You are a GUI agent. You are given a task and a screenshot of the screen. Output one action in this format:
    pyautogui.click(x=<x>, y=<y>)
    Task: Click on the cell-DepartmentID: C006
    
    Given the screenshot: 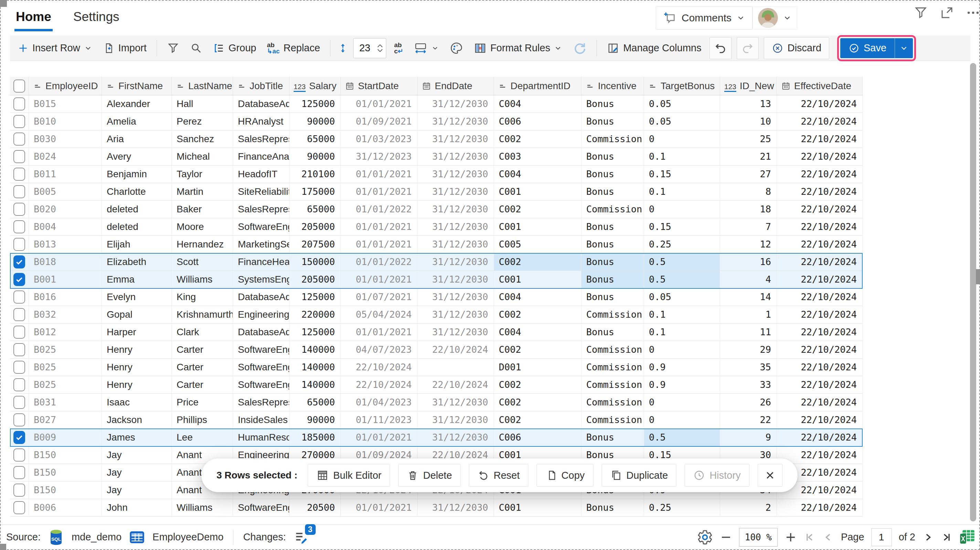 What is the action you would take?
    pyautogui.click(x=538, y=437)
    